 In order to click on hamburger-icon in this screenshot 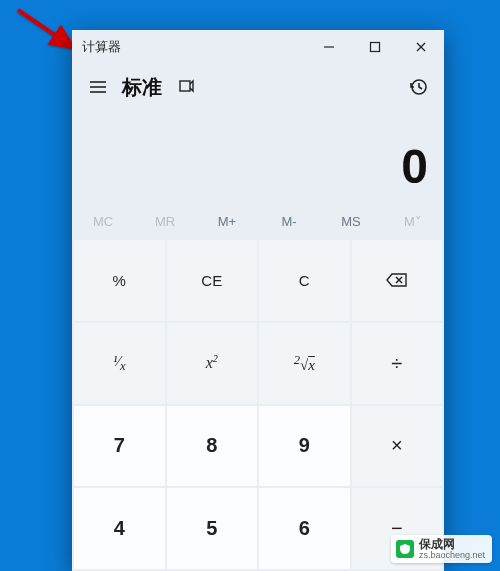, I will do `click(98, 87)`.